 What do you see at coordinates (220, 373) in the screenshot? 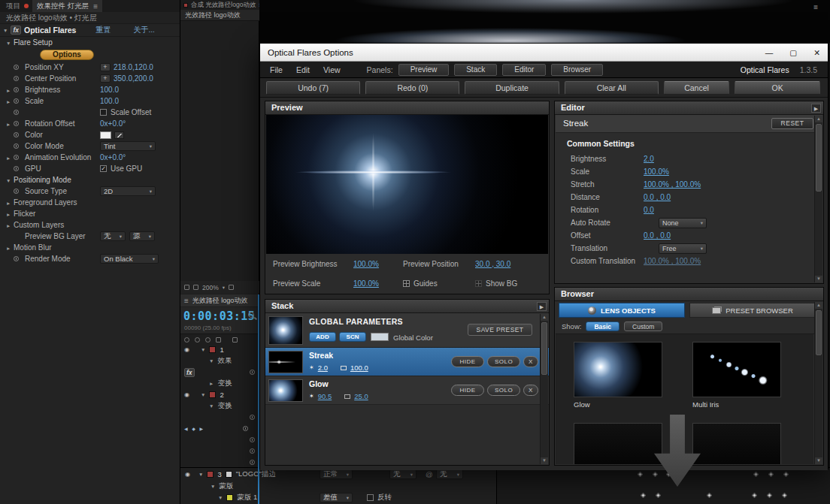
I see `effect-fx-row: fx` at bounding box center [220, 373].